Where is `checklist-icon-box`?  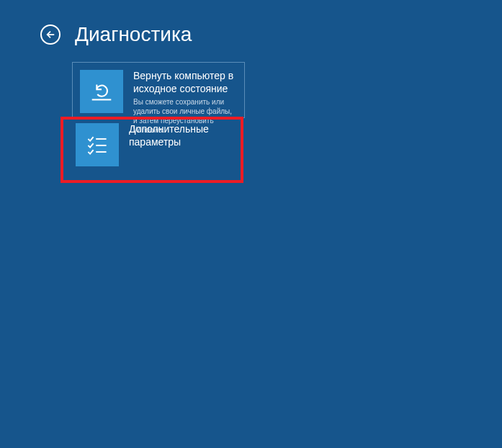
checklist-icon-box is located at coordinates (97, 145).